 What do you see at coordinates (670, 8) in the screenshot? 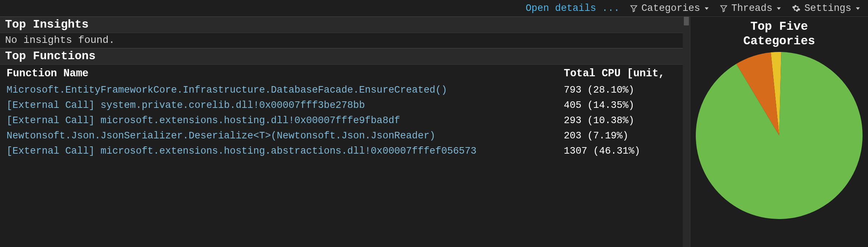
I see `categories-dropdown: Categories` at bounding box center [670, 8].